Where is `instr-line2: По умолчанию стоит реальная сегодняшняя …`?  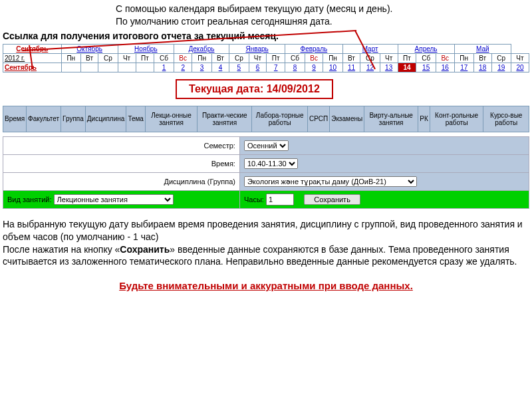 instr-line2: По умолчанию стоит реальная сегодняшняя … is located at coordinates (224, 21).